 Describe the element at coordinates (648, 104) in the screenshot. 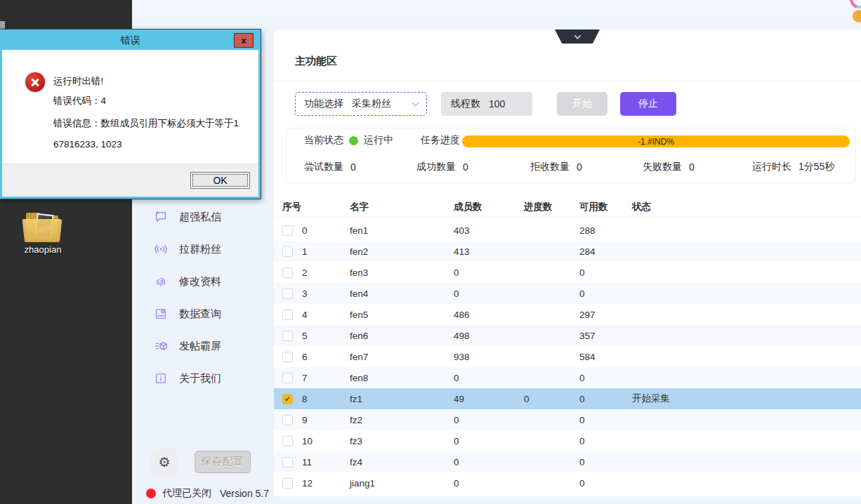

I see `stop-button: 停止` at that location.